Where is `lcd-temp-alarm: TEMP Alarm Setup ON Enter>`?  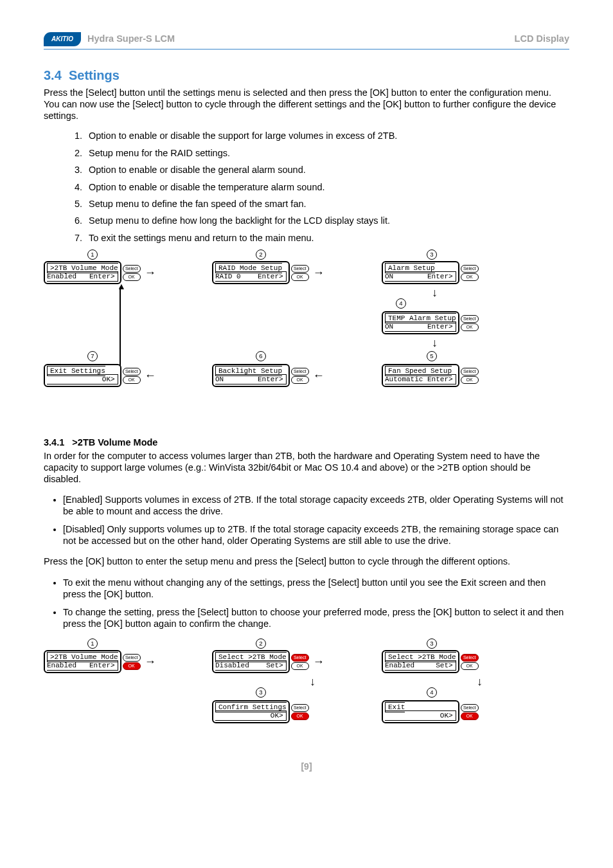 lcd-temp-alarm: TEMP Alarm Setup ON Enter> is located at coordinates (420, 323).